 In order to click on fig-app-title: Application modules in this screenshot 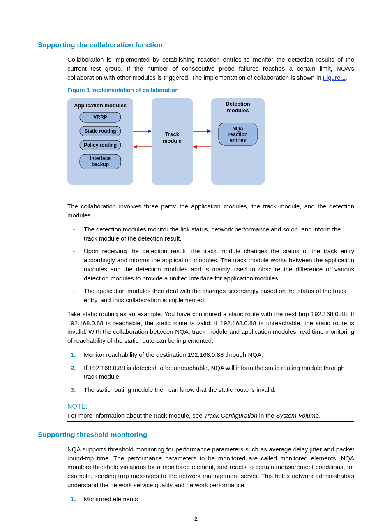, I will do `click(100, 105)`.